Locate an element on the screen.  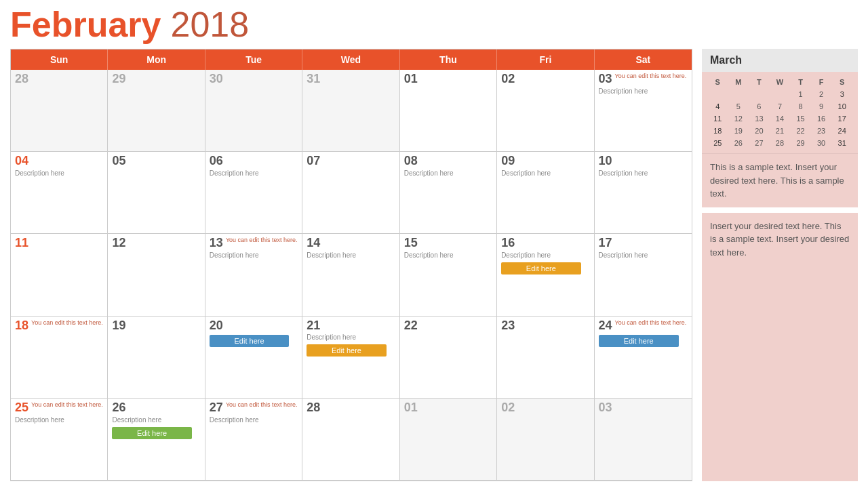
day-top: 19 is located at coordinates (156, 326).